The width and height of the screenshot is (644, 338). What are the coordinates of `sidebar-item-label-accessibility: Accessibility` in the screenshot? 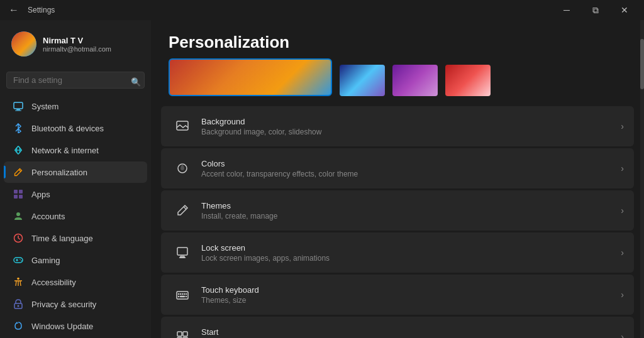 It's located at (54, 283).